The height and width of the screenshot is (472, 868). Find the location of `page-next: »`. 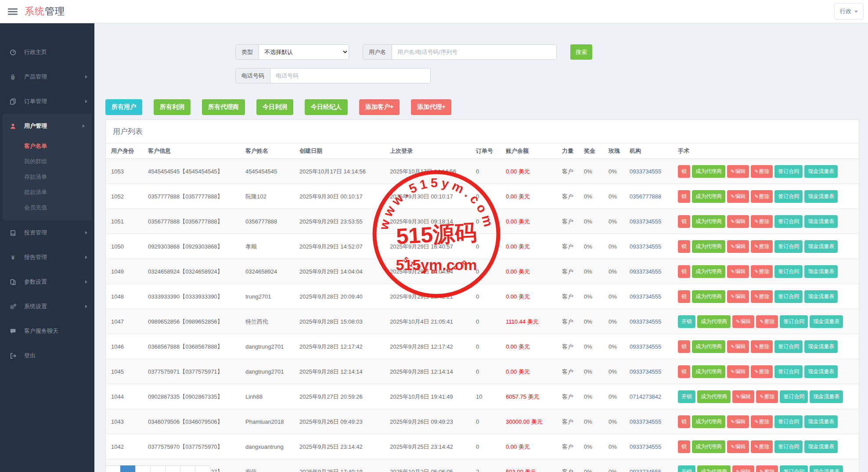

page-next: » is located at coordinates (203, 469).